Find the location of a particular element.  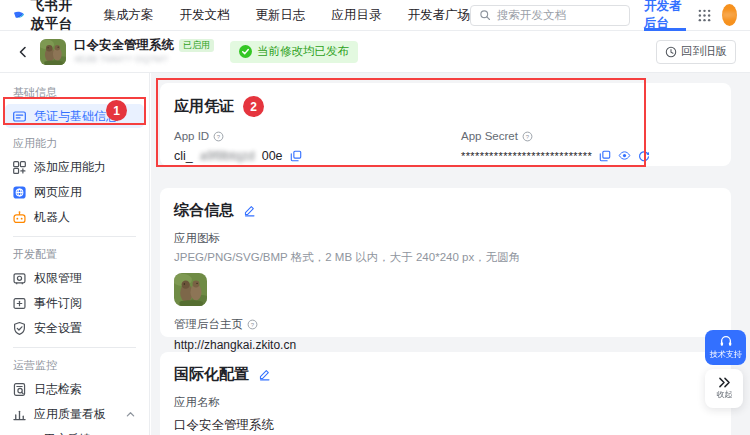

chevron-up-icon is located at coordinates (130, 414).